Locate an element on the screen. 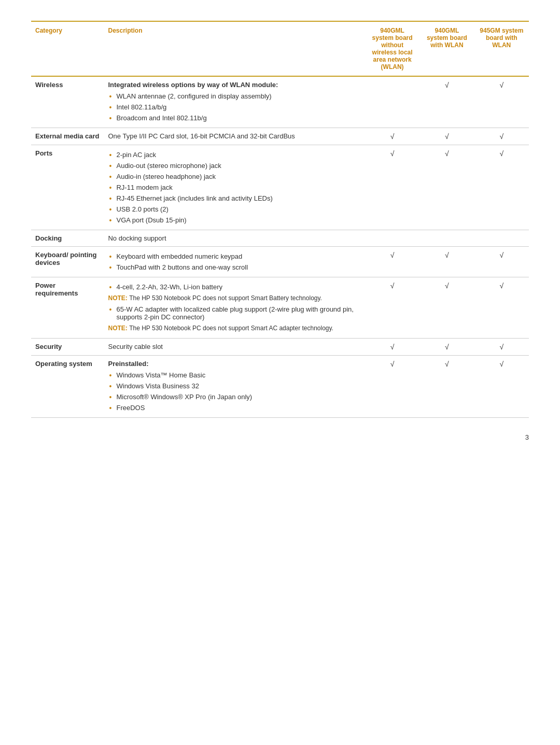  table-row: External media cardOne Type I/II PC Card… is located at coordinates (280, 137).